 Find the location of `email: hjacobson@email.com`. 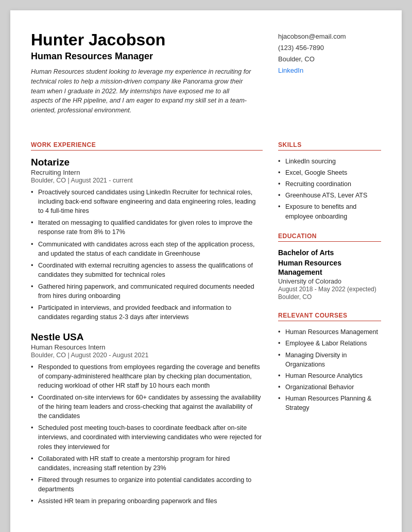

email: hjacobson@email.com is located at coordinates (330, 37).